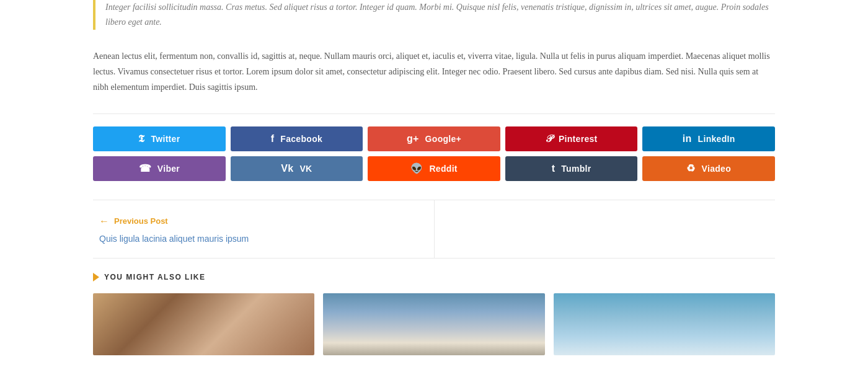  What do you see at coordinates (709, 139) in the screenshot?
I see `linkedin-button: in LinkedIn` at bounding box center [709, 139].